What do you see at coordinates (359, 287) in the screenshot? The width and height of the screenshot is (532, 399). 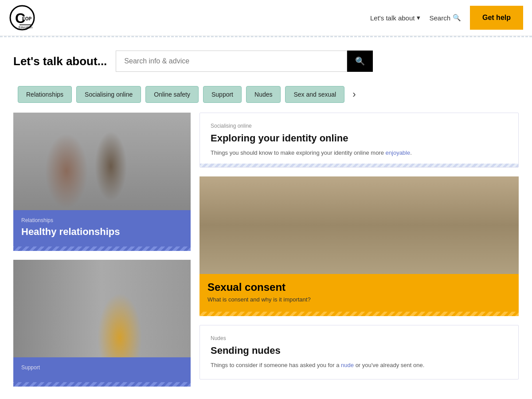 I see `card4-title: Sexual consent` at bounding box center [359, 287].